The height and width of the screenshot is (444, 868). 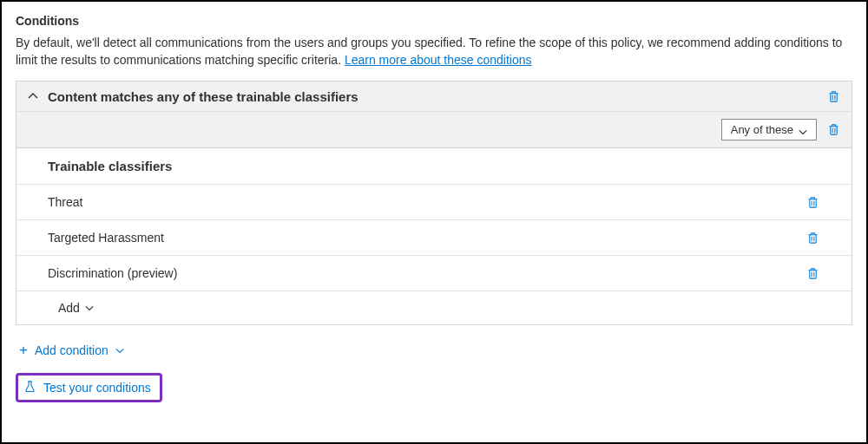 I want to click on delete-group-icon, so click(x=833, y=130).